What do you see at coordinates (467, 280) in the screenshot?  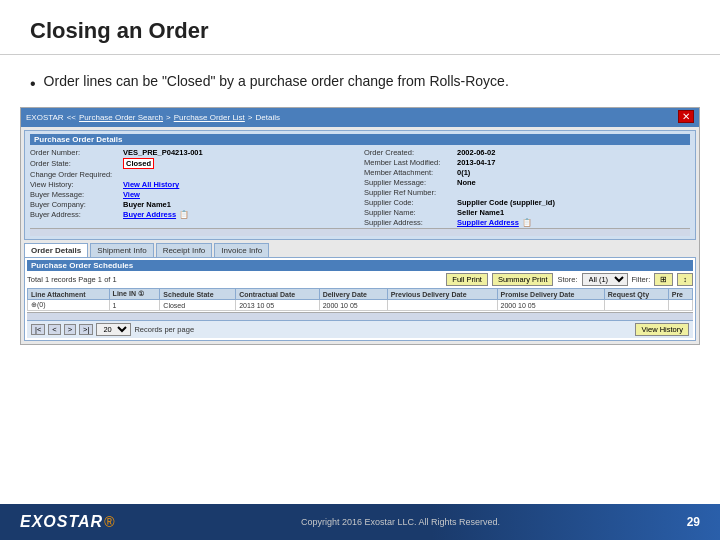 I see `full-print-button: Full Print` at bounding box center [467, 280].